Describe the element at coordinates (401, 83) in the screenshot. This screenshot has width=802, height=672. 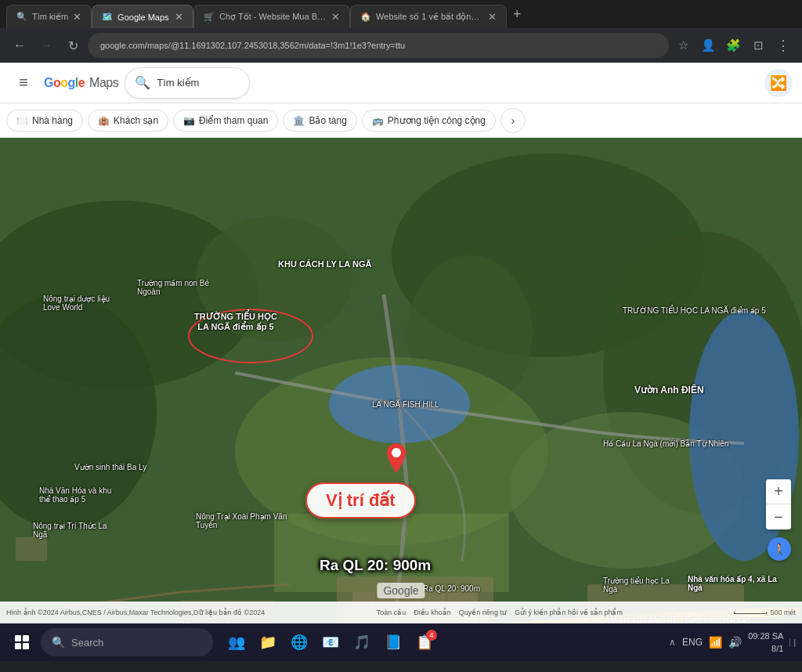
I see `maps-header: ≡ Google Maps 🔍 Tìm kiếm 🔀` at that location.